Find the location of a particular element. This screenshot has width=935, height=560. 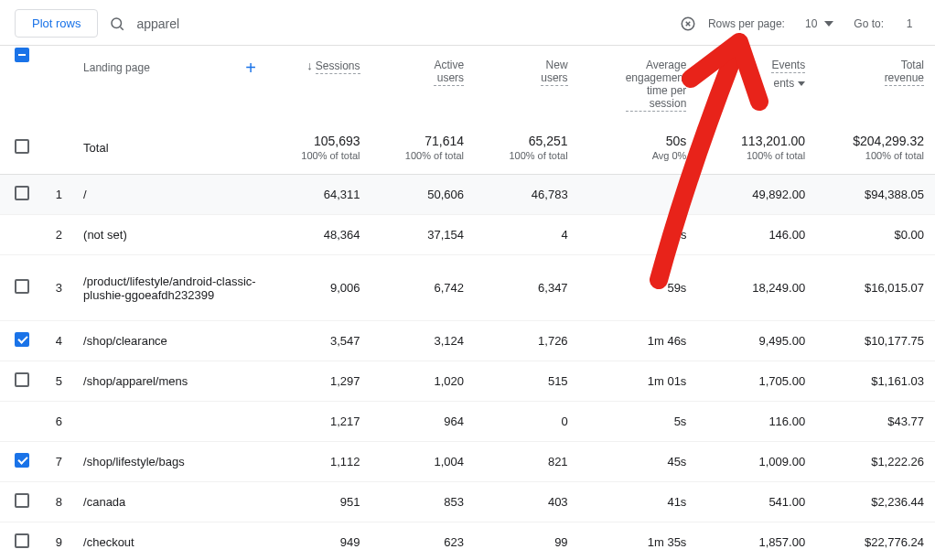

active-users-cell: 1,020 is located at coordinates (424, 382).